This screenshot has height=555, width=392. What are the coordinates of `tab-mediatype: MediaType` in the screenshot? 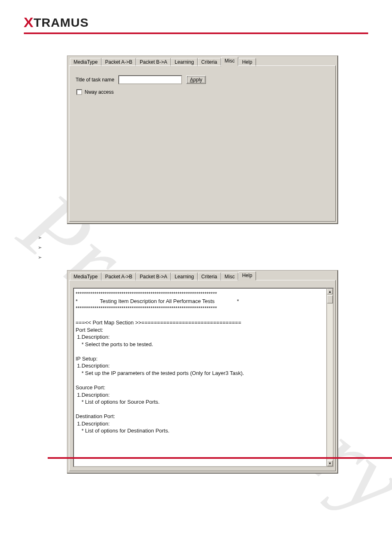 It's located at (85, 62).